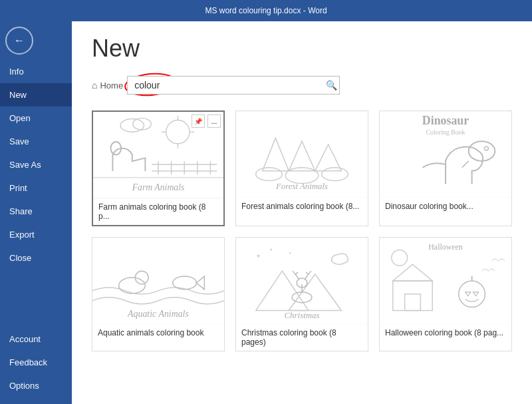 The width and height of the screenshot is (532, 404). What do you see at coordinates (446, 333) in the screenshot?
I see `template-label-halloween: Halloween coloring book (8 pag...` at bounding box center [446, 333].